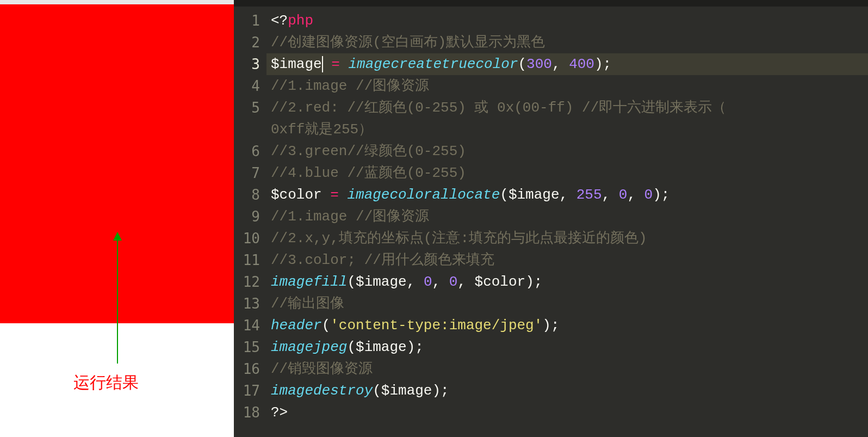  I want to click on line-num: 18, so click(247, 413).